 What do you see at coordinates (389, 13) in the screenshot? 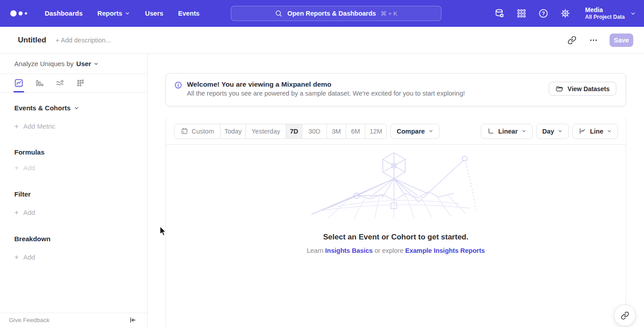
I see `search-shortcut: ⌘ + K` at bounding box center [389, 13].